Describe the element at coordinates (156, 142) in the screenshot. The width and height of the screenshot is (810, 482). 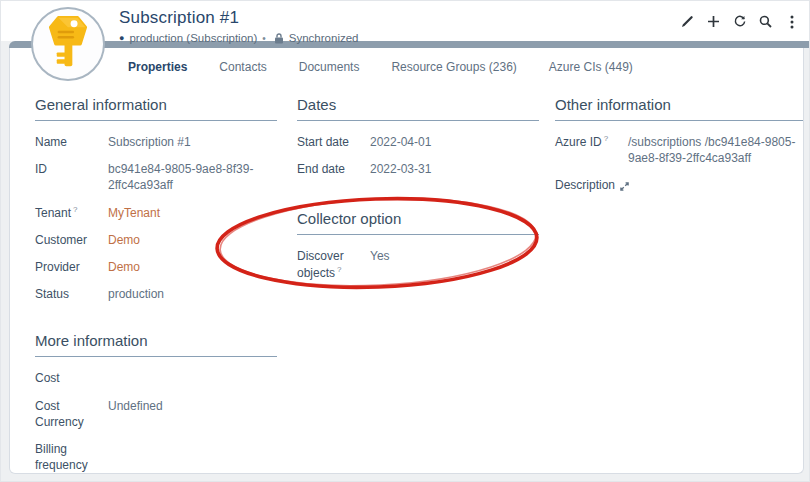
I see `field-name: Name Subscription #1` at that location.